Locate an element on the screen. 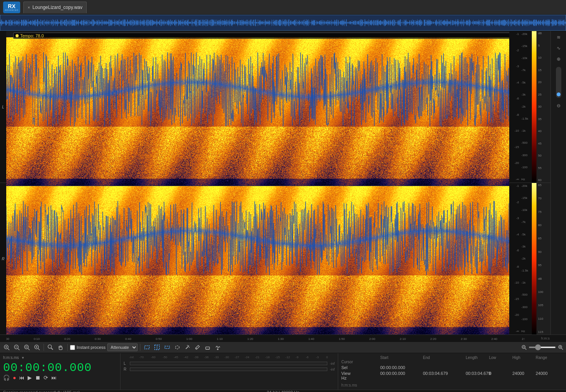 The height and width of the screenshot is (392, 566). transport-controls: 🎧 ● ⏮ ▶ ⏹ ⟳ ⏭ is located at coordinates (60, 378).